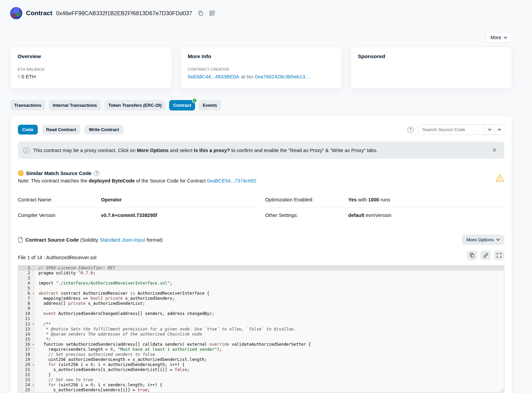 This screenshot has width=532, height=393. Describe the element at coordinates (28, 105) in the screenshot. I see `tab-transactions: Transactions` at that location.